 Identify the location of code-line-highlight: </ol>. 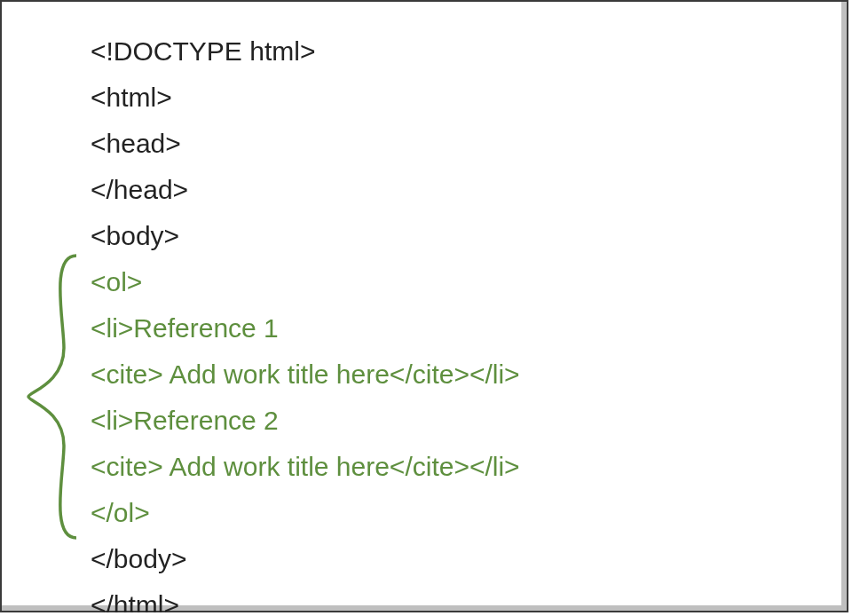
(305, 513).